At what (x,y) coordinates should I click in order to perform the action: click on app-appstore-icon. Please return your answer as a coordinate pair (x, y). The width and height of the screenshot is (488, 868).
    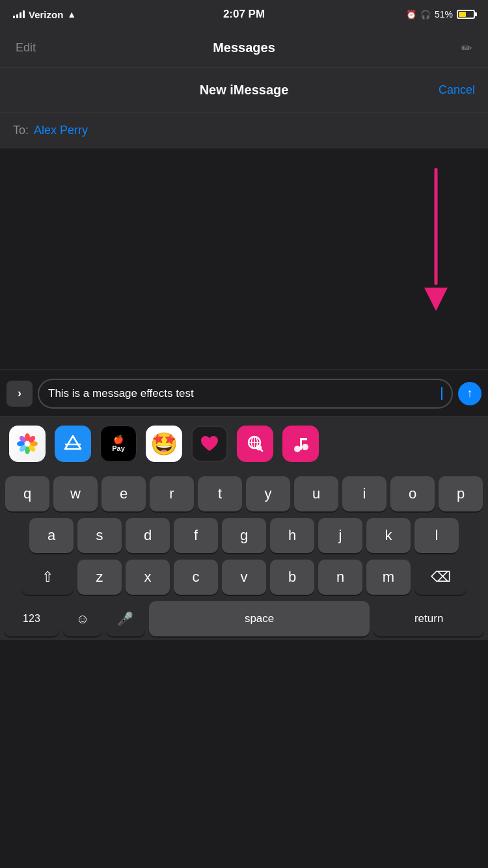
    Looking at the image, I should click on (73, 444).